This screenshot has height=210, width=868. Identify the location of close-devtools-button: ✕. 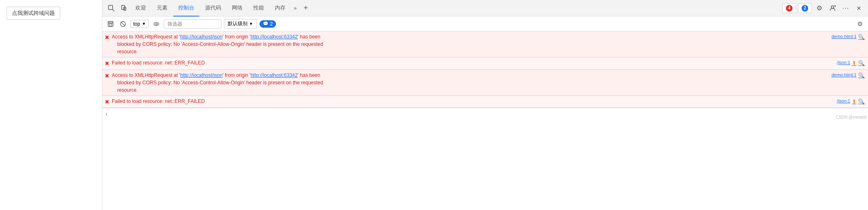
(859, 8).